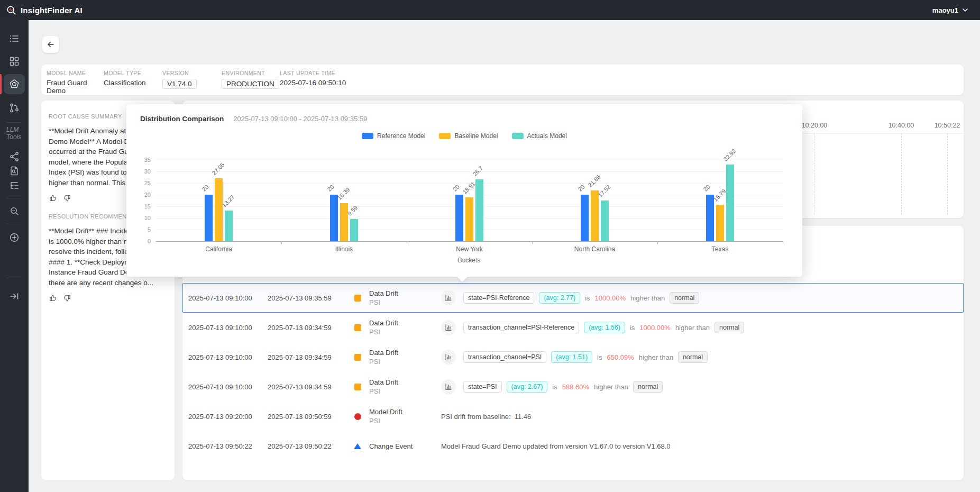 Image resolution: width=980 pixels, height=492 pixels. What do you see at coordinates (948, 125) in the screenshot?
I see `timeline-tick: 10:50:22` at bounding box center [948, 125].